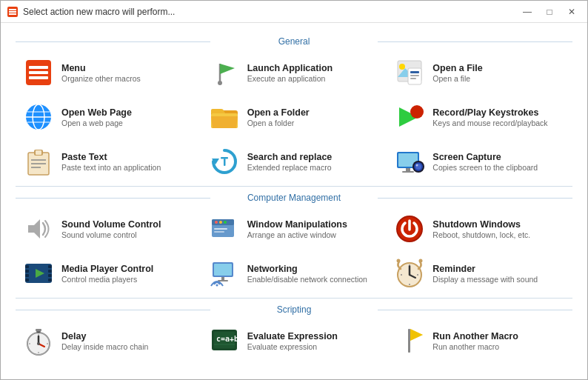 Image resolution: width=588 pixels, height=380 pixels. What do you see at coordinates (298, 230) in the screenshot?
I see `window-manip-text: Window Manipulations Arrange an active w…` at bounding box center [298, 230].